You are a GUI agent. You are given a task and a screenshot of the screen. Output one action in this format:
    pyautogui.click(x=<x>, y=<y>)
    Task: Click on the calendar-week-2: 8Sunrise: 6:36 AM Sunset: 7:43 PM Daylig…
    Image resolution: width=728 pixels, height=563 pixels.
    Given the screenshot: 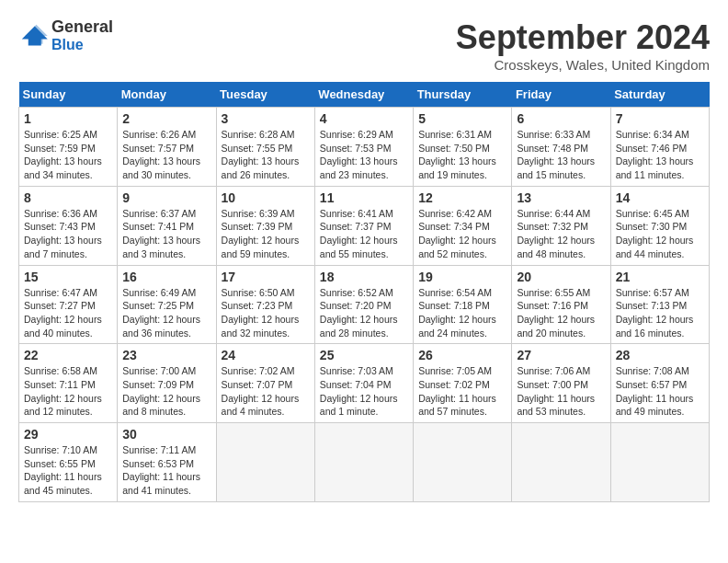 What is the action you would take?
    pyautogui.click(x=364, y=225)
    